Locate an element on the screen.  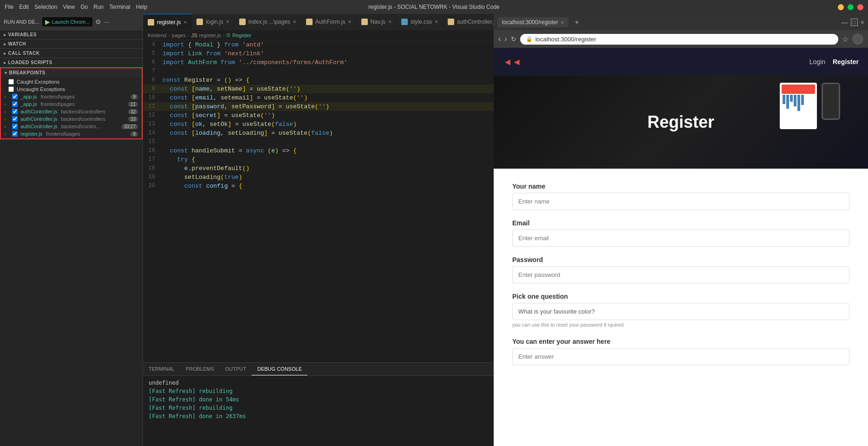
hero-title: Register is located at coordinates (681, 122).